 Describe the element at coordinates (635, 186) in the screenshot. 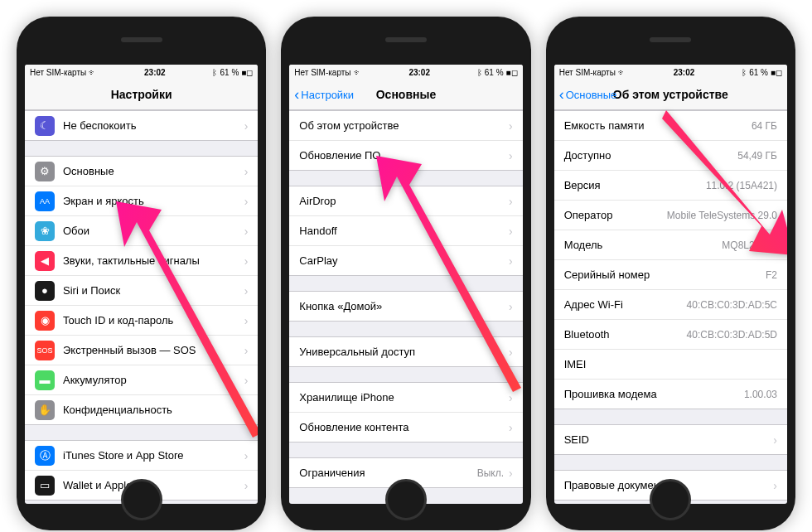

I see `row-label: Версия` at that location.